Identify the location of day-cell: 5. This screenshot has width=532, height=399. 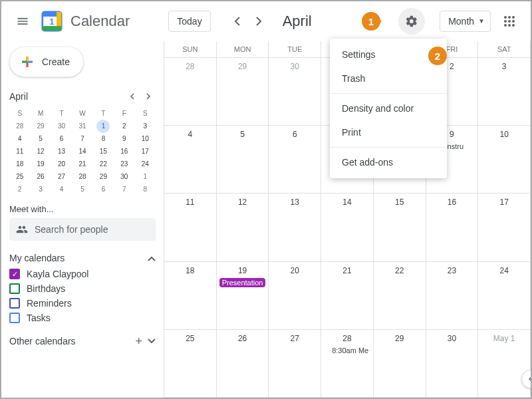
(243, 160).